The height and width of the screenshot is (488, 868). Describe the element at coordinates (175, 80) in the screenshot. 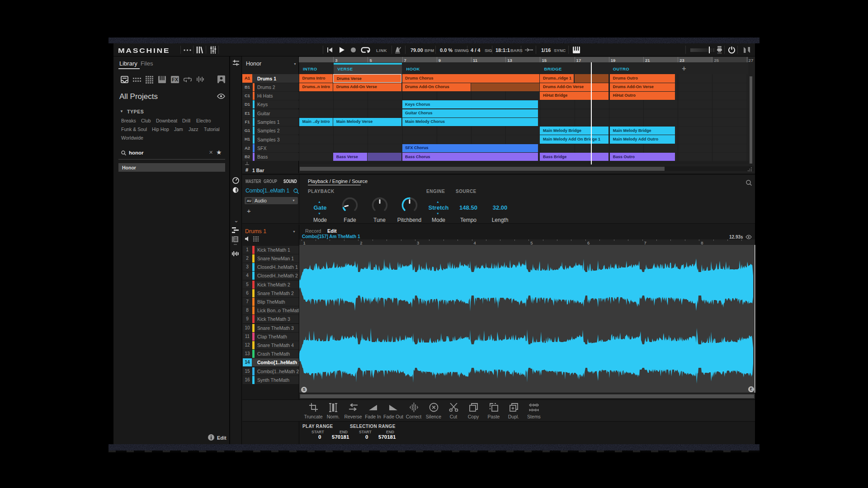

I see `svg-text: FX` at that location.